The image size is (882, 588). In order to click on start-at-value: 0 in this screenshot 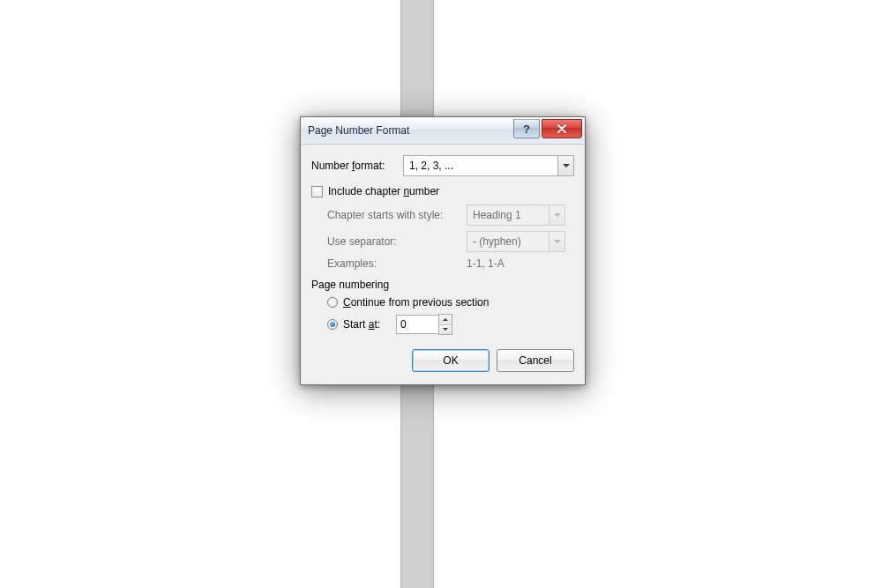, I will do `click(417, 324)`.